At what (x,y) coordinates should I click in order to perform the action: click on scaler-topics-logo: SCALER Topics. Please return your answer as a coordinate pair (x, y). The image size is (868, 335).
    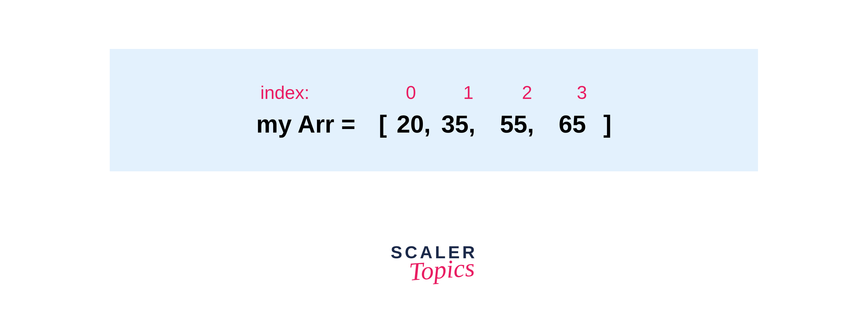
    Looking at the image, I should click on (434, 263).